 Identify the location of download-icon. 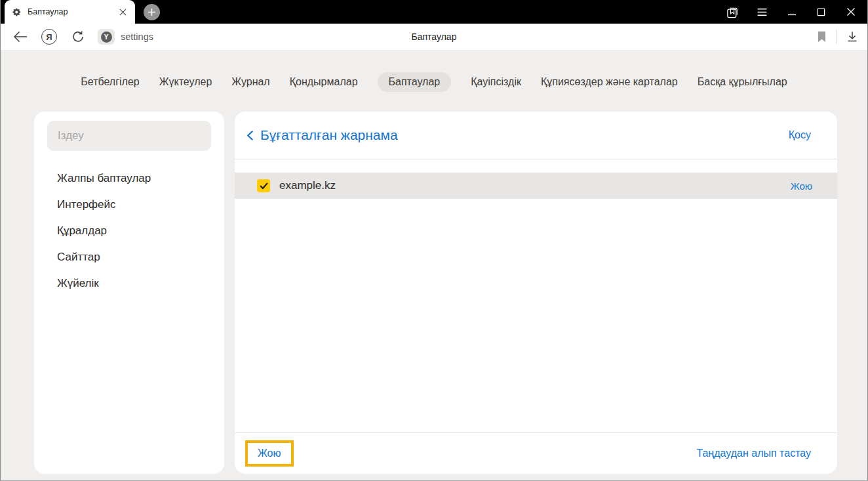
(852, 37).